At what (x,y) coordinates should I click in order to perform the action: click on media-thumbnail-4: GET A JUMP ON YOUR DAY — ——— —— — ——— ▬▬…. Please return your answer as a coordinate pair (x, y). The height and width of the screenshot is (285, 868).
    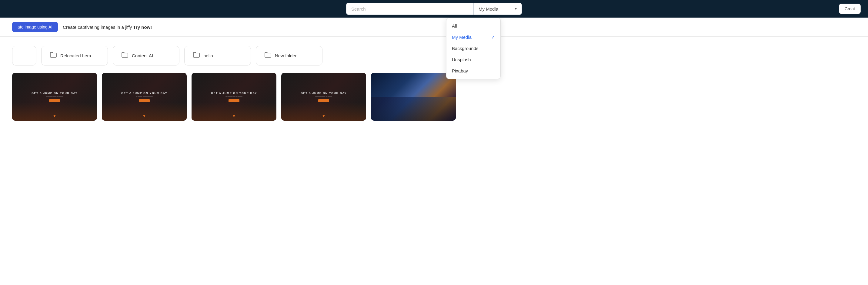
    Looking at the image, I should click on (324, 97).